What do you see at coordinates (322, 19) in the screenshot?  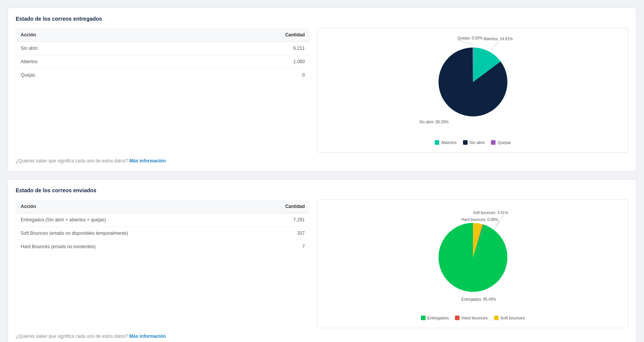 I see `card1-title: Estado de los correos entregados` at bounding box center [322, 19].